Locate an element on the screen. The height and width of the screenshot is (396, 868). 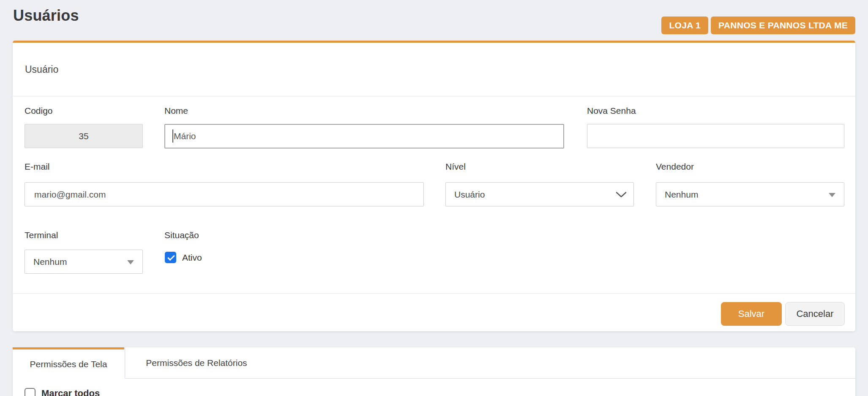
terminal-selected-value: Nenhum is located at coordinates (50, 262).